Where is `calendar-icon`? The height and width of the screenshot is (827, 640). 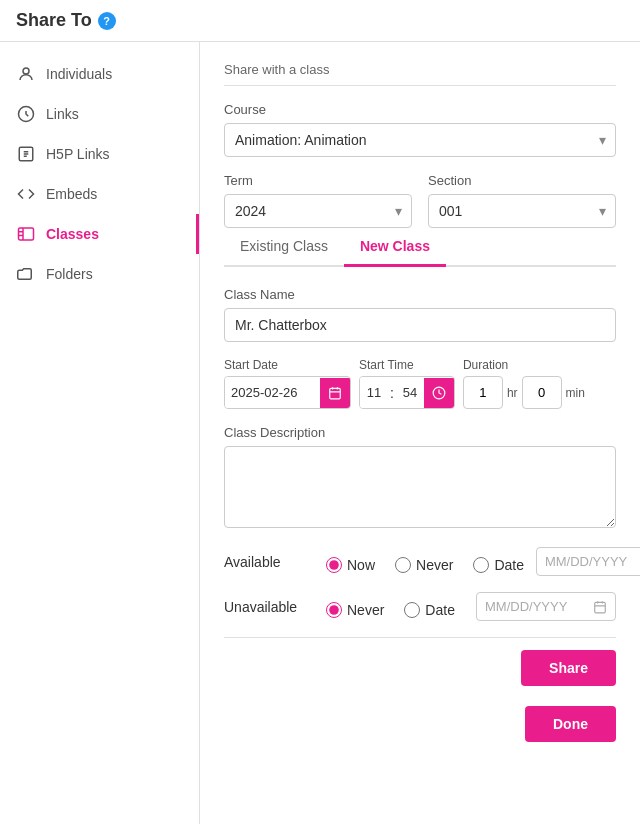
calendar-icon is located at coordinates (335, 393).